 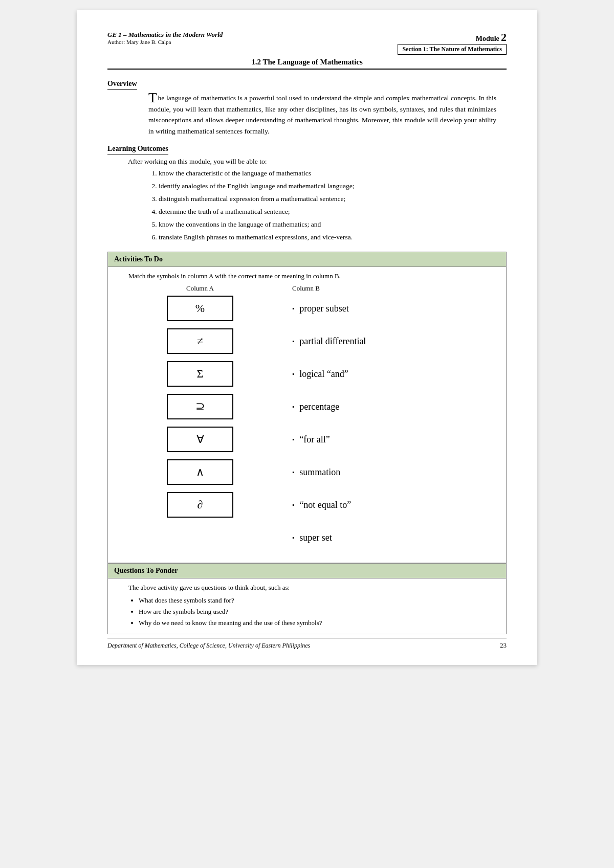 I want to click on section-box: Section 1: The Nature of Mathematics, so click(x=452, y=49).